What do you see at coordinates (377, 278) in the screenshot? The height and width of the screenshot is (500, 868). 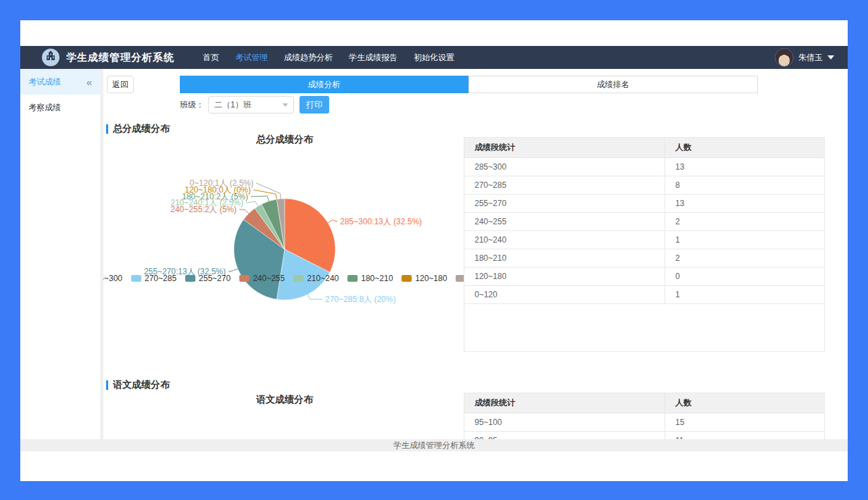 I see `legend-label: 180~210` at bounding box center [377, 278].